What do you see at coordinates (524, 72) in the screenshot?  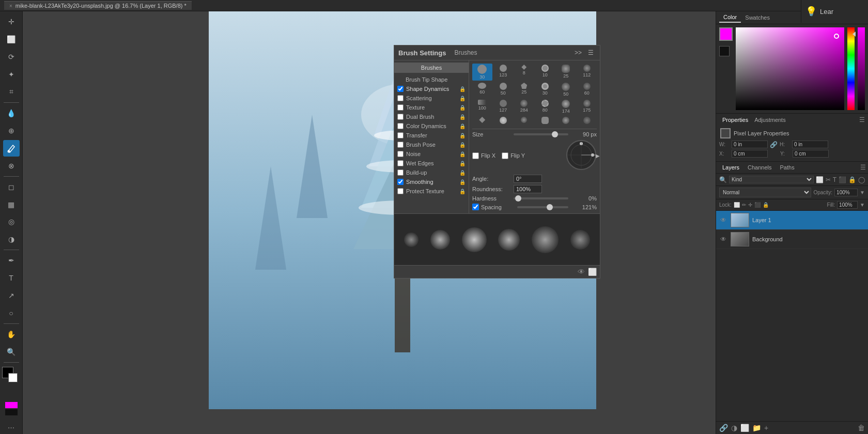 I see `preset-8: 8` at bounding box center [524, 72].